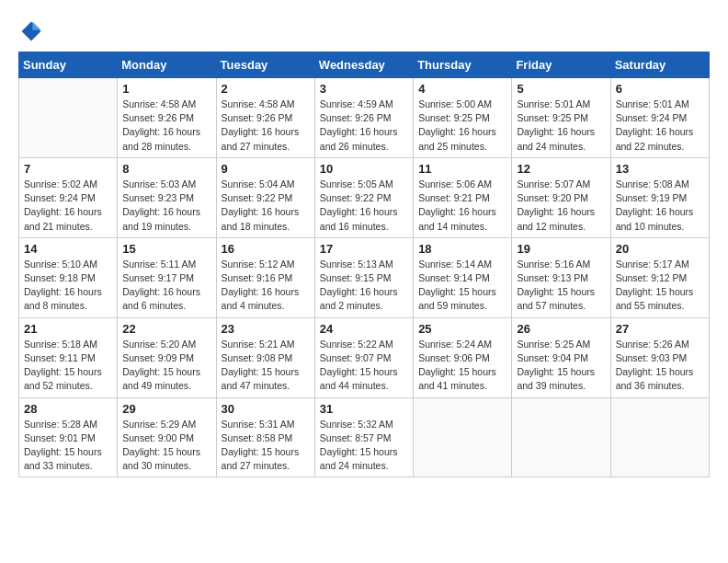 The image size is (728, 563). I want to click on day-cell: 12Sunrise: 5:07 AM Sunset: 9:20 PM Dayli…, so click(561, 197).